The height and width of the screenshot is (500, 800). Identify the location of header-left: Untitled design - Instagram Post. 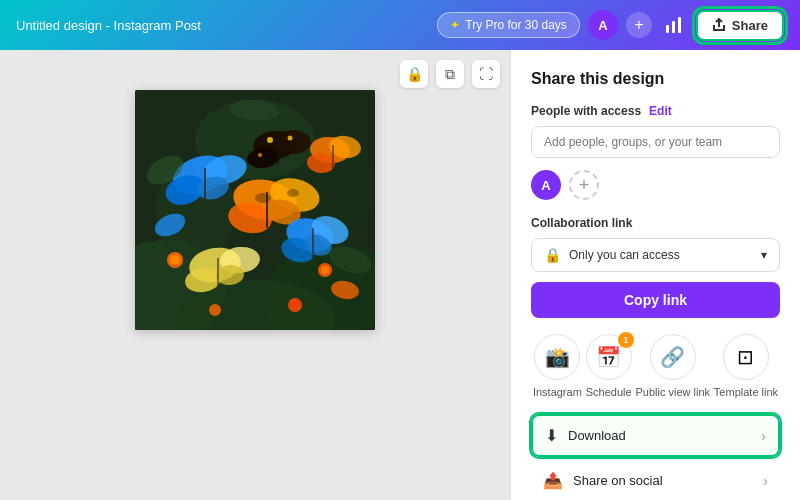
(108, 26).